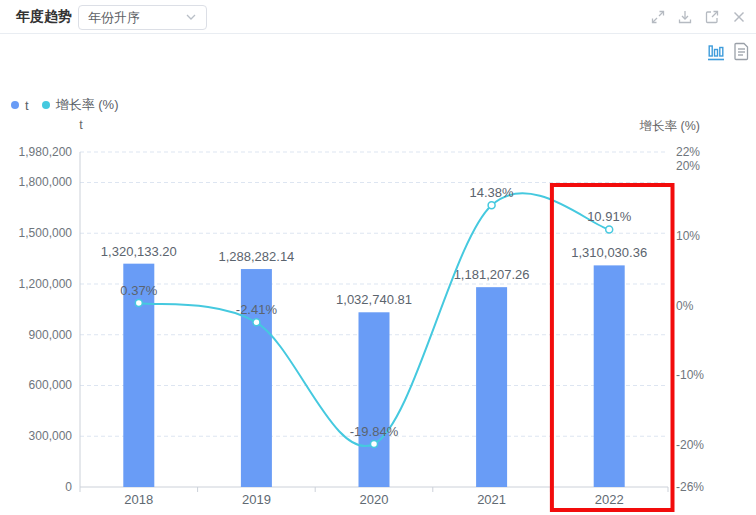 The width and height of the screenshot is (756, 515). What do you see at coordinates (492, 274) in the screenshot?
I see `bar-value-label: 1,181,207.26` at bounding box center [492, 274].